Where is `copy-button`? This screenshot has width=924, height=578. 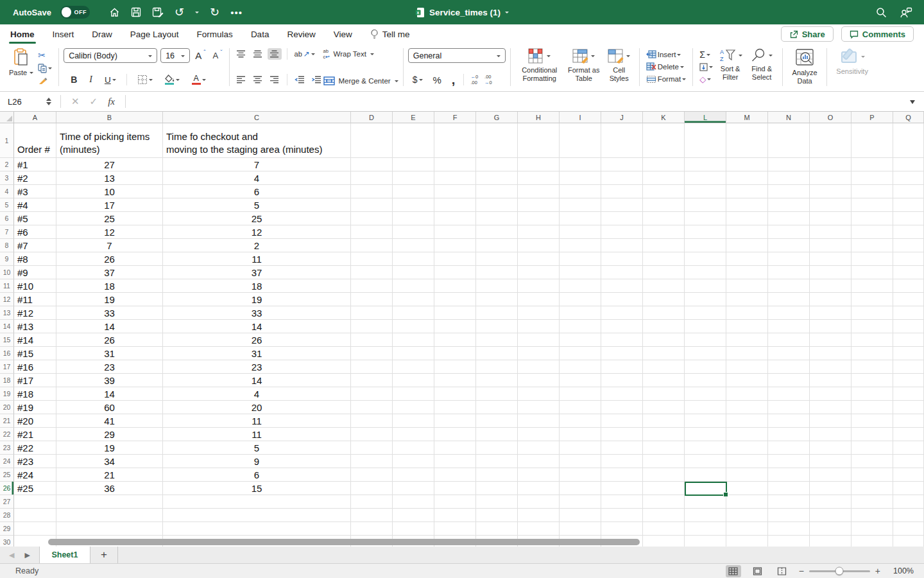 copy-button is located at coordinates (45, 68).